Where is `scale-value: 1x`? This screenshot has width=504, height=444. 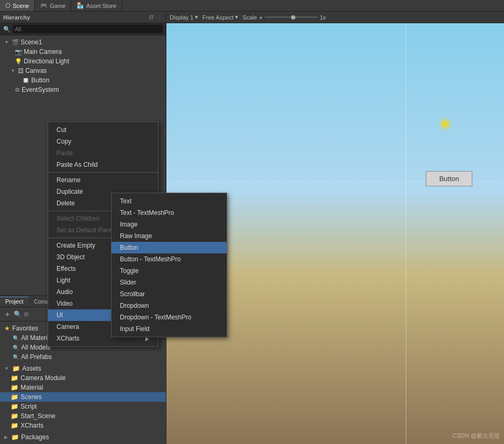
scale-value: 1x is located at coordinates (323, 17).